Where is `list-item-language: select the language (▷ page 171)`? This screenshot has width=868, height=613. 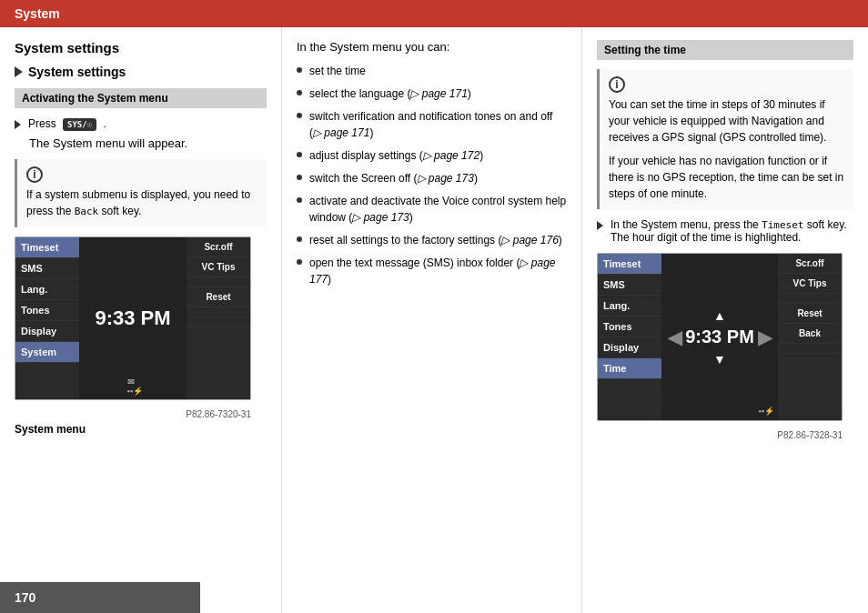 list-item-language: select the language (▷ page 171) is located at coordinates (431, 94).